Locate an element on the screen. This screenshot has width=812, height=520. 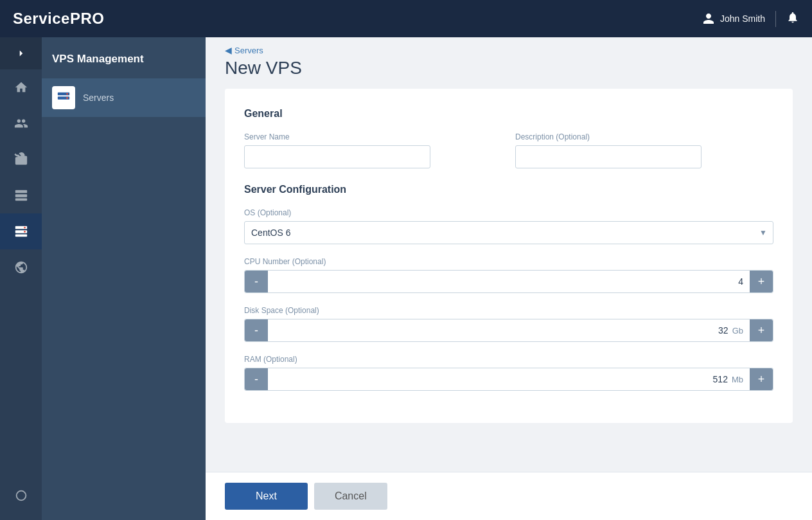
server-name-input is located at coordinates (337, 157).